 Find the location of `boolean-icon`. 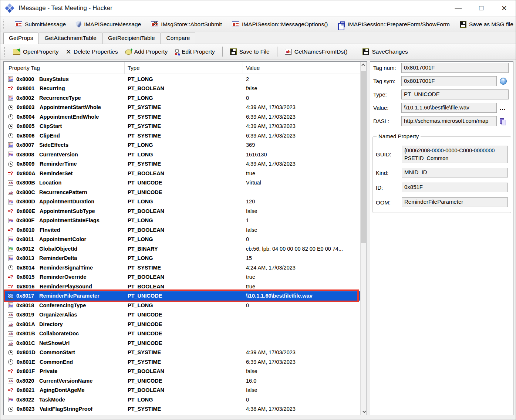

boolean-icon is located at coordinates (11, 277).